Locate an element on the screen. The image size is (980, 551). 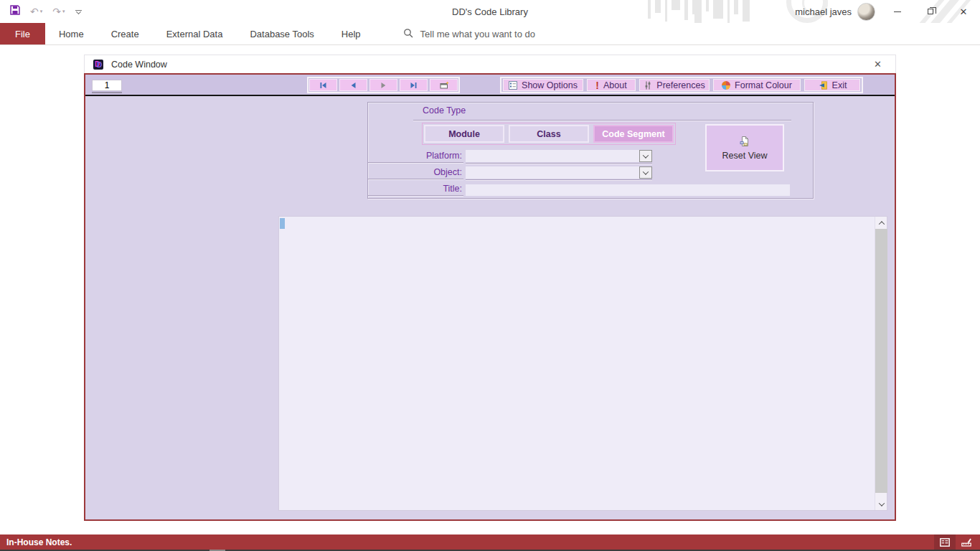
options-icon is located at coordinates (513, 85).